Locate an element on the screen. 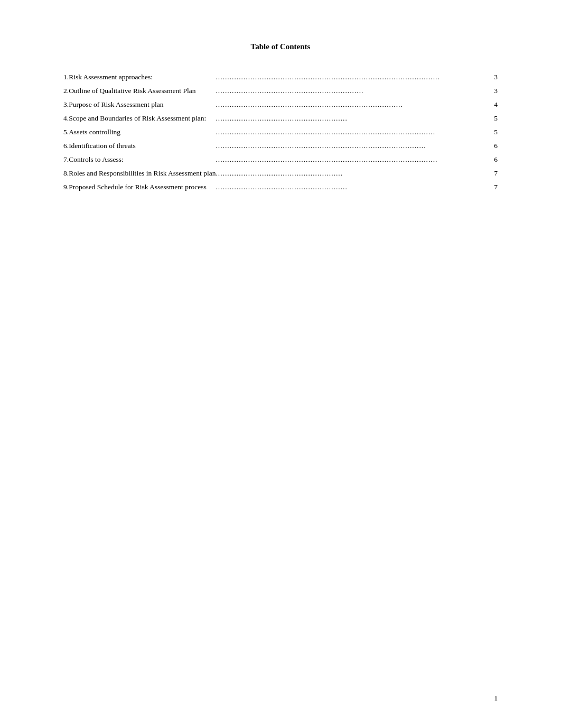 The height and width of the screenshot is (728, 561). page-title: Table of Contents is located at coordinates (280, 47).